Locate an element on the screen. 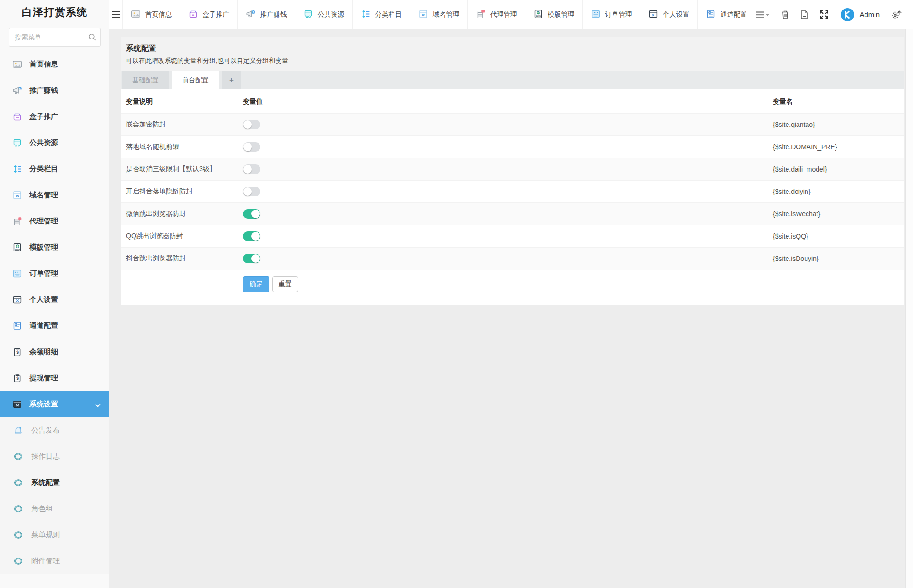 The image size is (913, 588). sidebar-toggle-button is located at coordinates (116, 15).